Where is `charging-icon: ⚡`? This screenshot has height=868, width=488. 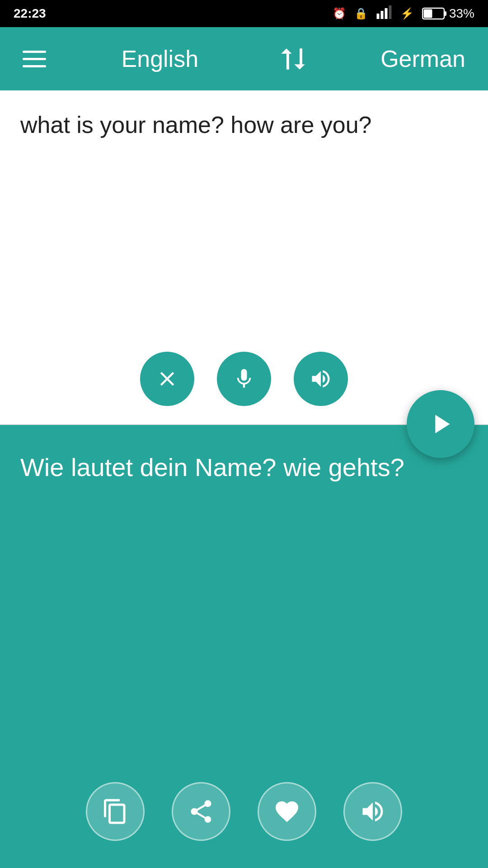 charging-icon: ⚡ is located at coordinates (407, 14).